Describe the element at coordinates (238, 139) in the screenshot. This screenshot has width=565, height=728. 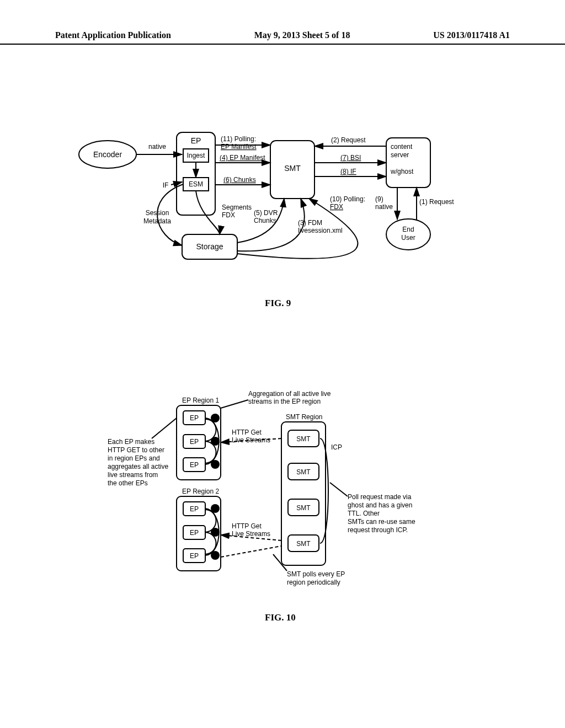
I see `e11: (11) Polling:` at that location.